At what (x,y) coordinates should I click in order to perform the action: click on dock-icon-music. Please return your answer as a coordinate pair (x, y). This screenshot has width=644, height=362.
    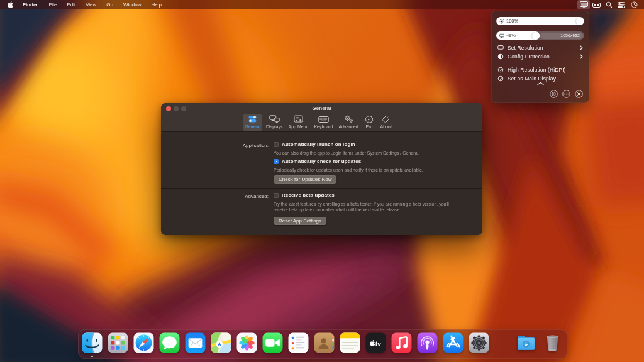
    Looking at the image, I should click on (401, 343).